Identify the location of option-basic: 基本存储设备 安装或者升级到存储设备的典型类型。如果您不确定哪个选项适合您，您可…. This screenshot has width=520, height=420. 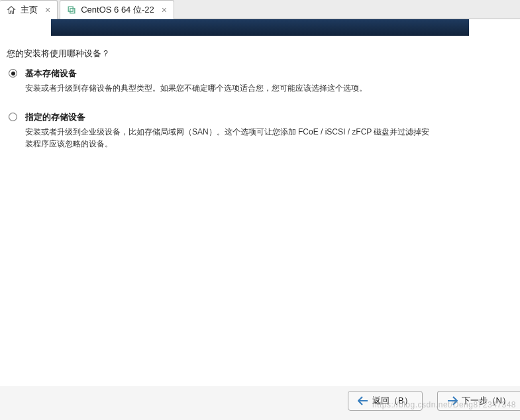
(262, 81).